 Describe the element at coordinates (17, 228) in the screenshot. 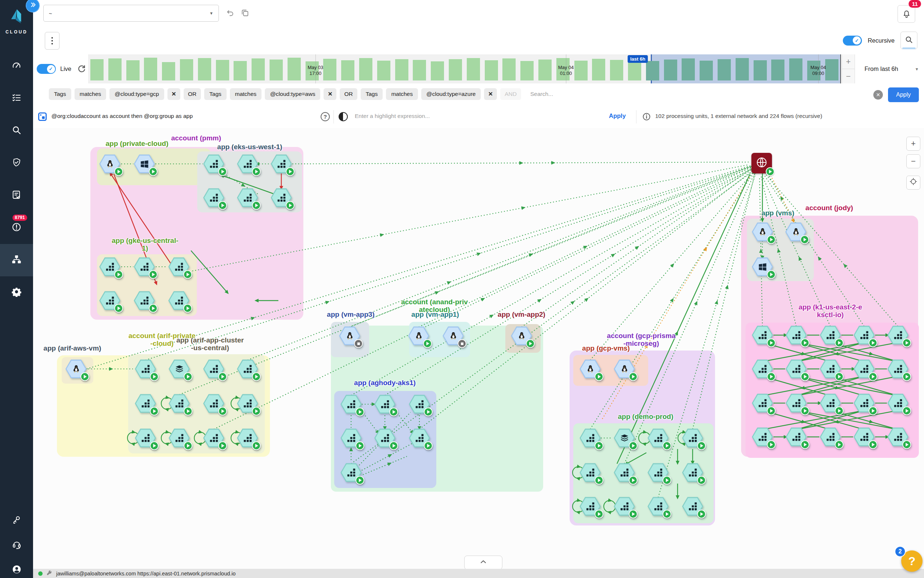

I see `sidebar-item-alerts: 8791` at that location.